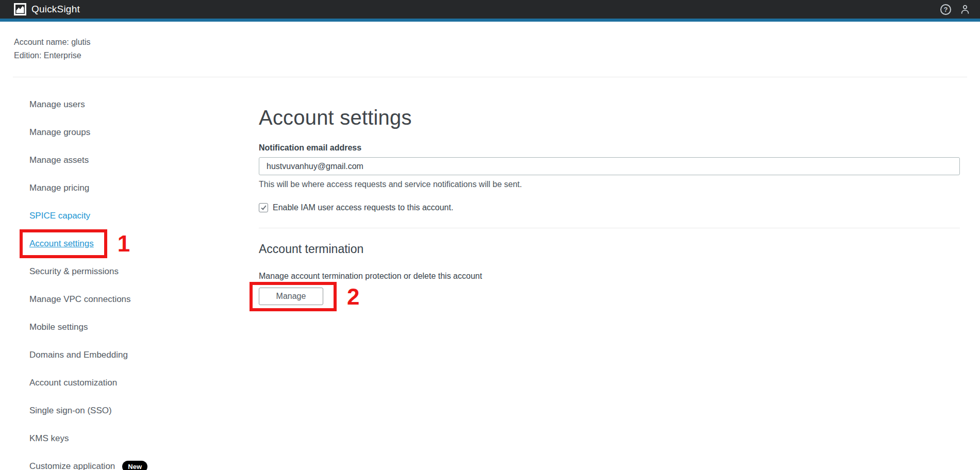 The image size is (980, 470). What do you see at coordinates (263, 208) in the screenshot?
I see `iam-access-checkbox` at bounding box center [263, 208].